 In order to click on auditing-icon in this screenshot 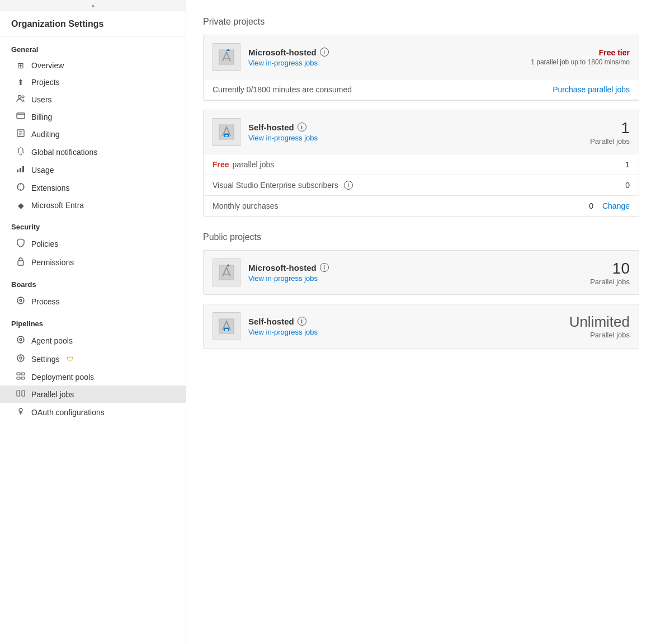, I will do `click(21, 134)`.